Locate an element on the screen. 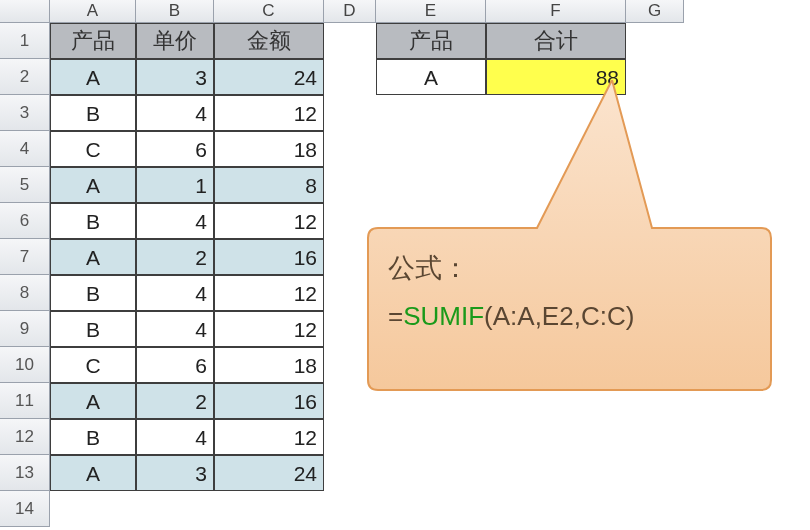  column-header-B: B is located at coordinates (175, 12).